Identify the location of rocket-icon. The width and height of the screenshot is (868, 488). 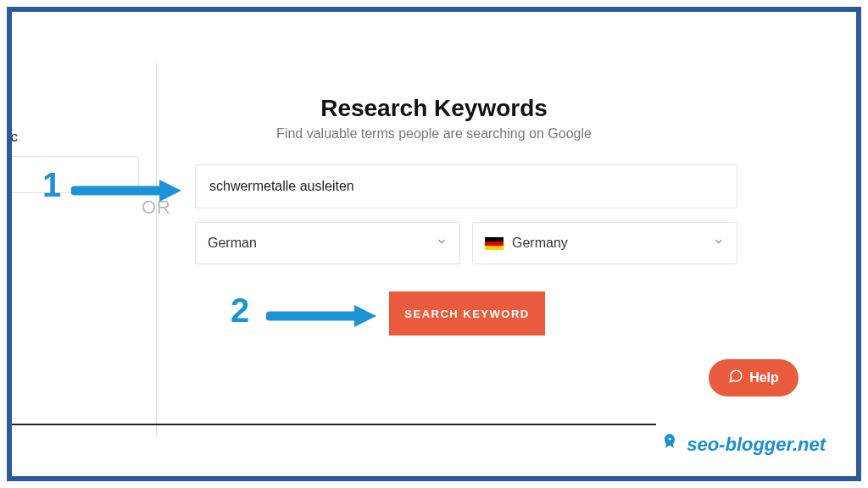
(670, 445).